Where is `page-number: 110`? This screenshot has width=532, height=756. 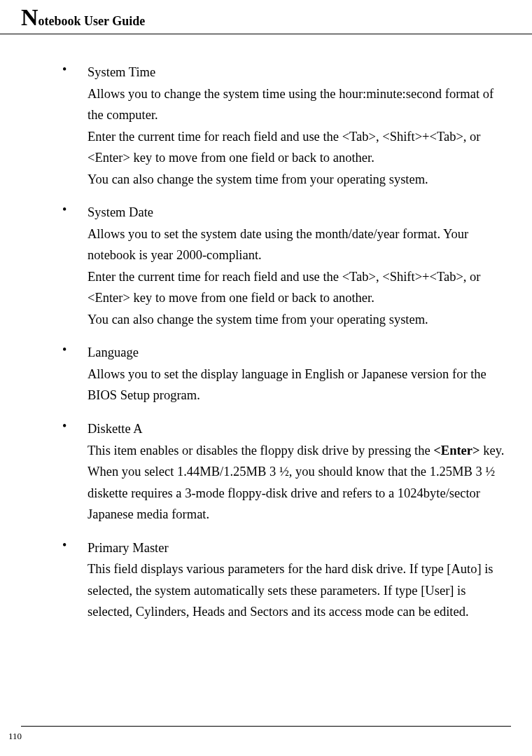 page-number: 110 is located at coordinates (266, 734).